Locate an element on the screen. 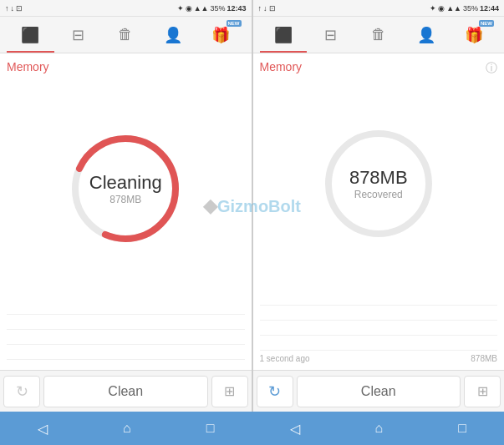 Image resolution: width=504 pixels, height=445 pixels. tab-memory-1: ⬛ is located at coordinates (30, 35).